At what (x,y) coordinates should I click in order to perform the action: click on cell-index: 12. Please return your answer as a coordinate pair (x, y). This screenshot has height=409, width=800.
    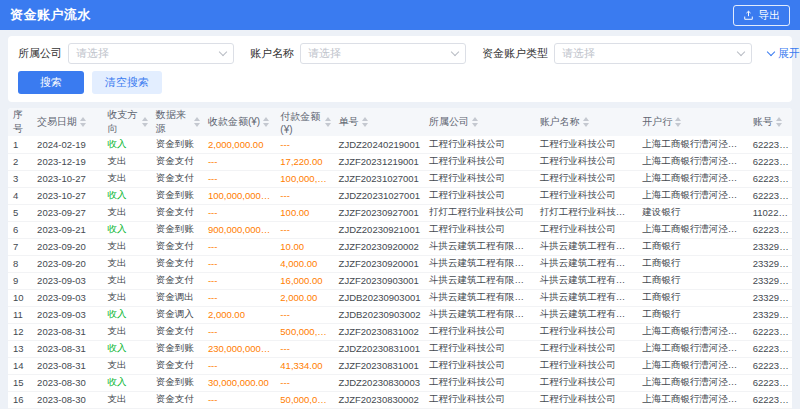
    Looking at the image, I should click on (20, 332).